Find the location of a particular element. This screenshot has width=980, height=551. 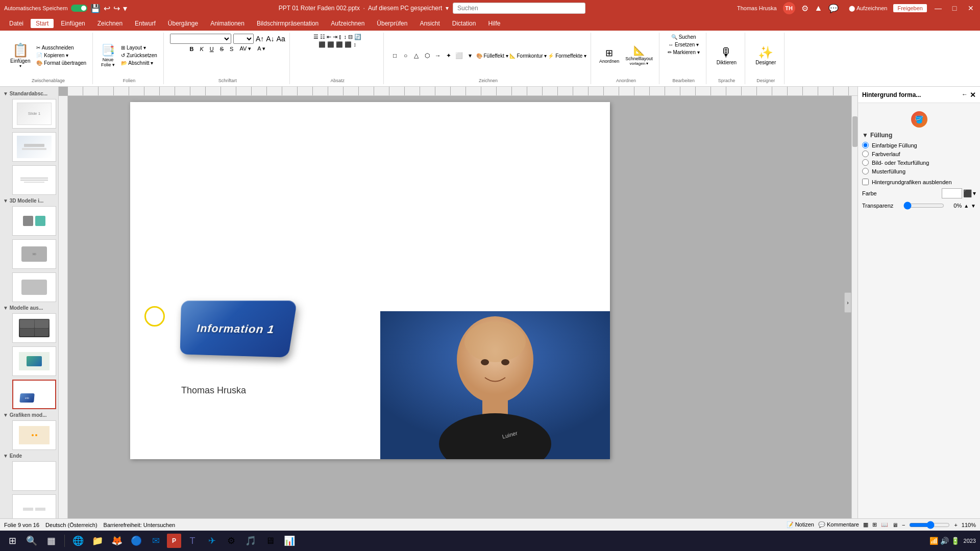

fill-solid-radio is located at coordinates (866, 145).